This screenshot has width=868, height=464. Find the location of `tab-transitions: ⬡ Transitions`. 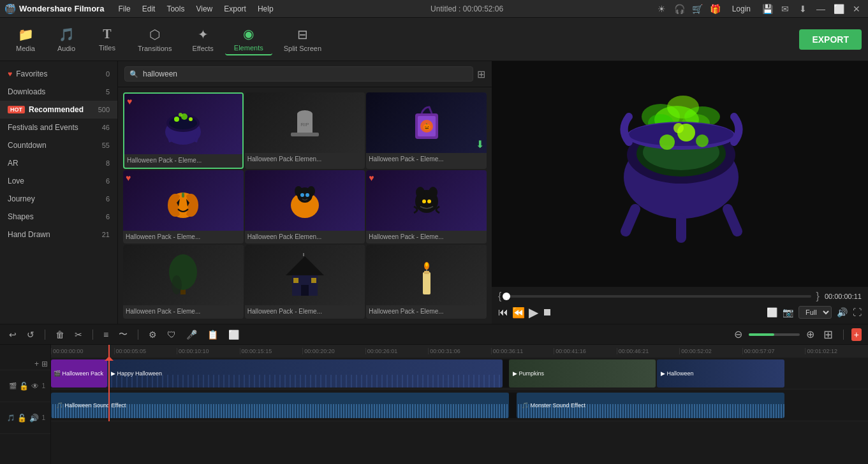

tab-transitions: ⬡ Transitions is located at coordinates (154, 40).